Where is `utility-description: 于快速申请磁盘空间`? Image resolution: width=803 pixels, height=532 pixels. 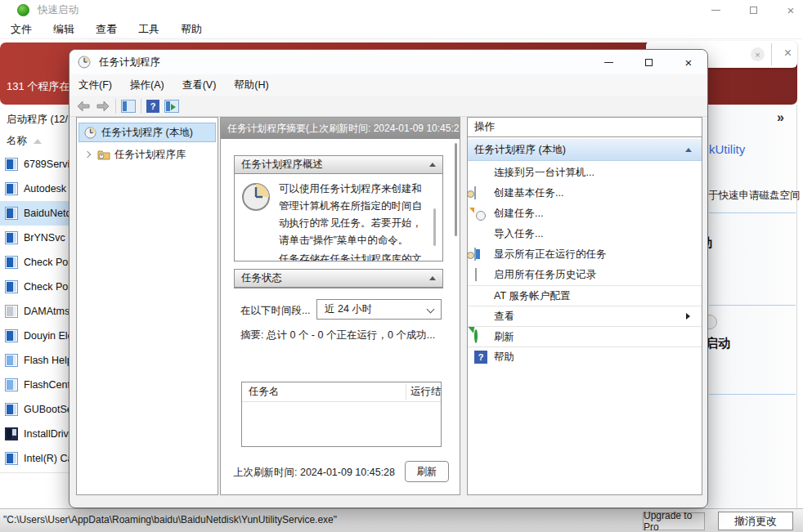
utility-description: 于快速申请磁盘空间 is located at coordinates (754, 196).